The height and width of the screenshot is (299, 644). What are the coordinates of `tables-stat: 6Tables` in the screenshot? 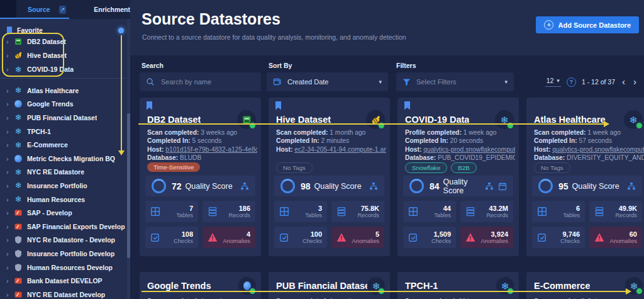 It's located at (558, 212).